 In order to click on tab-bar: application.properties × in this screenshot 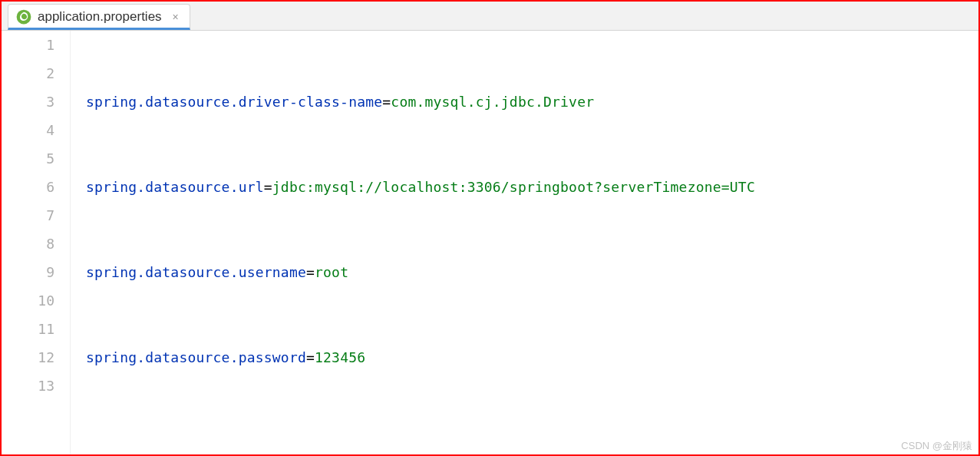, I will do `click(490, 16)`.